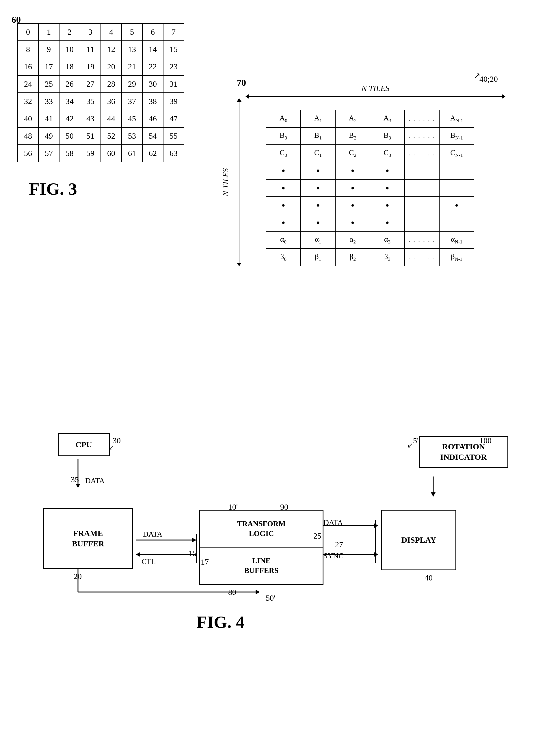 This screenshot has height=752, width=560. What do you see at coordinates (90, 66) in the screenshot?
I see `grid-cell: 19` at bounding box center [90, 66].